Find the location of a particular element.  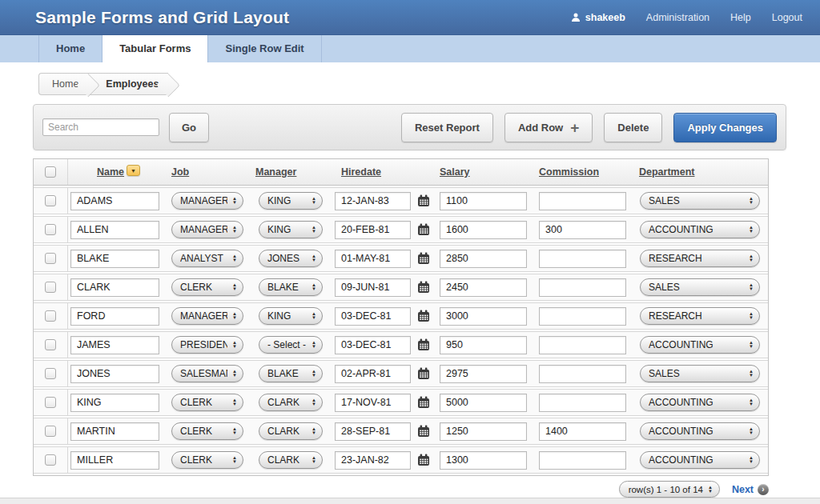

column-header-department: Department is located at coordinates (666, 172).